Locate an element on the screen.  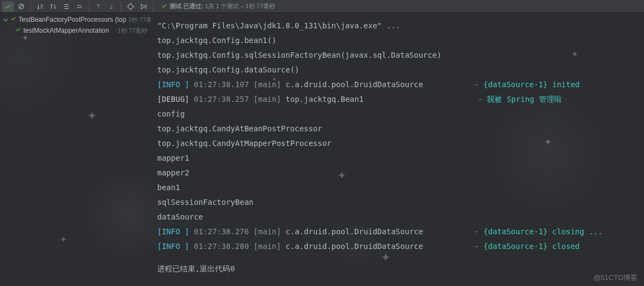
show-passed-button is located at coordinates (8, 7).